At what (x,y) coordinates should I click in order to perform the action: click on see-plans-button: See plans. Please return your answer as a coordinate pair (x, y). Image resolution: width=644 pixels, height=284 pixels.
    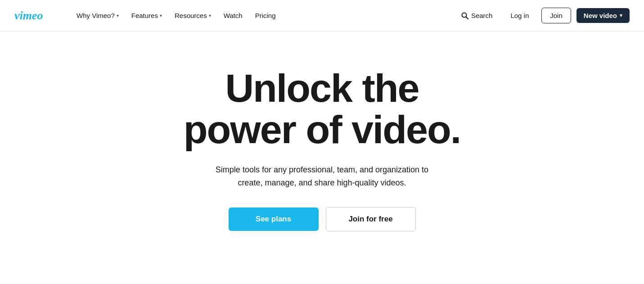
    Looking at the image, I should click on (274, 219).